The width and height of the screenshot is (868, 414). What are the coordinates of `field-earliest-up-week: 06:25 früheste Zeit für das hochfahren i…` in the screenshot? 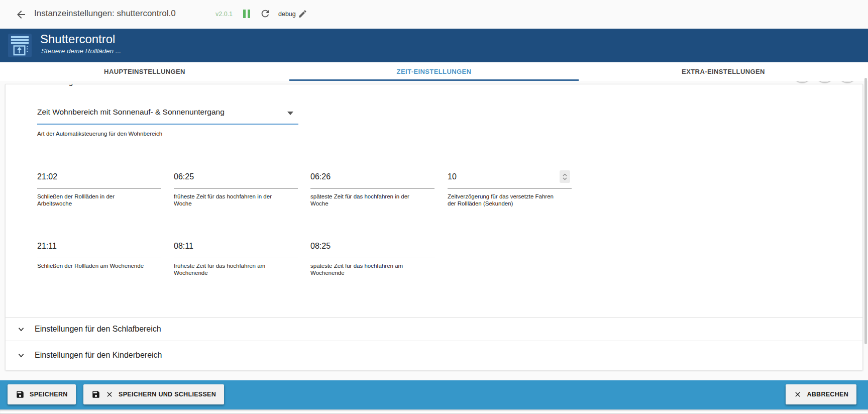 It's located at (237, 190).